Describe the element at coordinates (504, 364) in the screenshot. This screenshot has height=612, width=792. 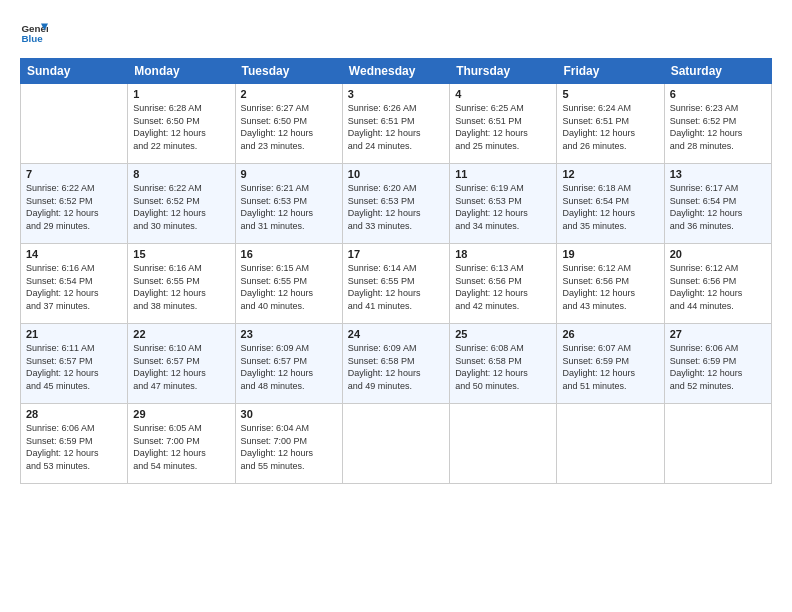
I see `day-cell: 25Sunrise: 6:08 AM Sunset: 6:58 PM Dayli…` at that location.